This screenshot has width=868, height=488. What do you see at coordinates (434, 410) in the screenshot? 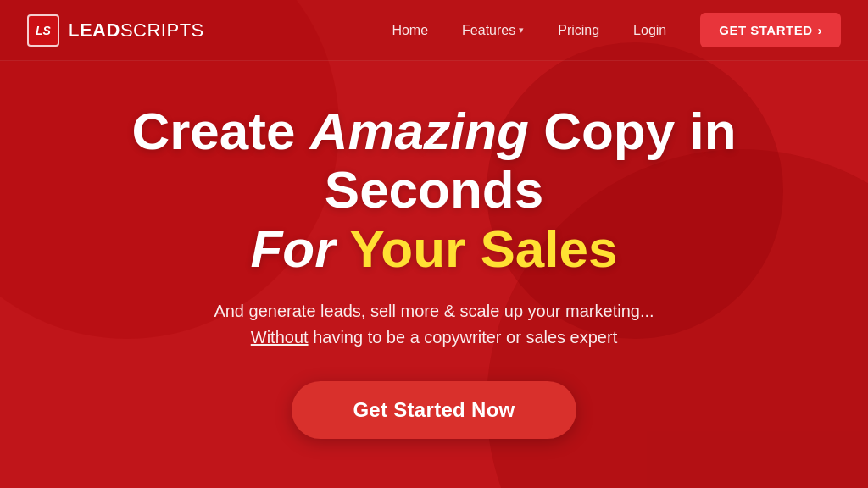
I see `get-started-button: Get Started Now` at bounding box center [434, 410].